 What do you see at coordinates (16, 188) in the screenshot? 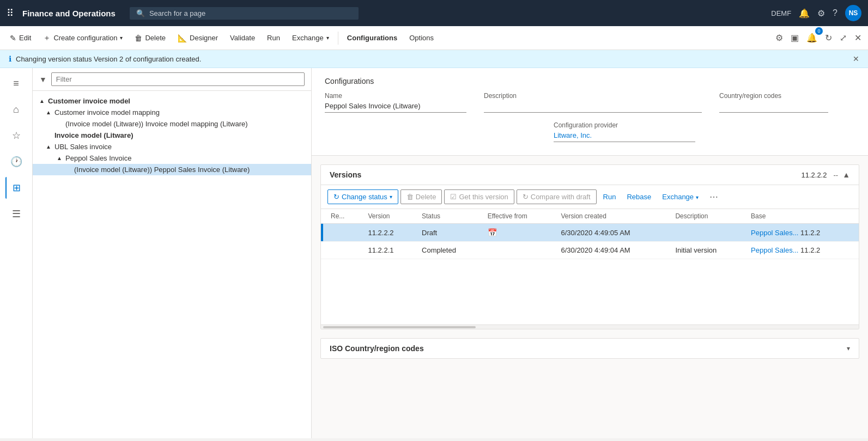
I see `sidebar-workspaces-icon: ⊞` at bounding box center [16, 188].